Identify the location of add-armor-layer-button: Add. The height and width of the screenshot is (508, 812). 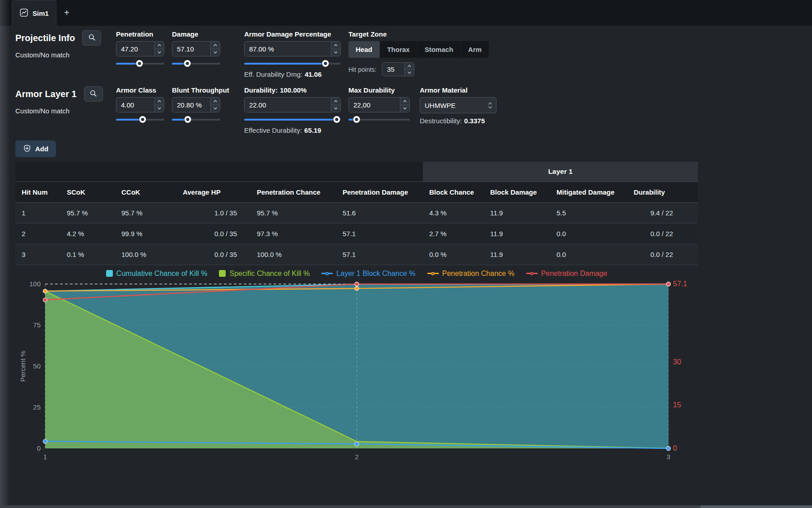
(36, 149).